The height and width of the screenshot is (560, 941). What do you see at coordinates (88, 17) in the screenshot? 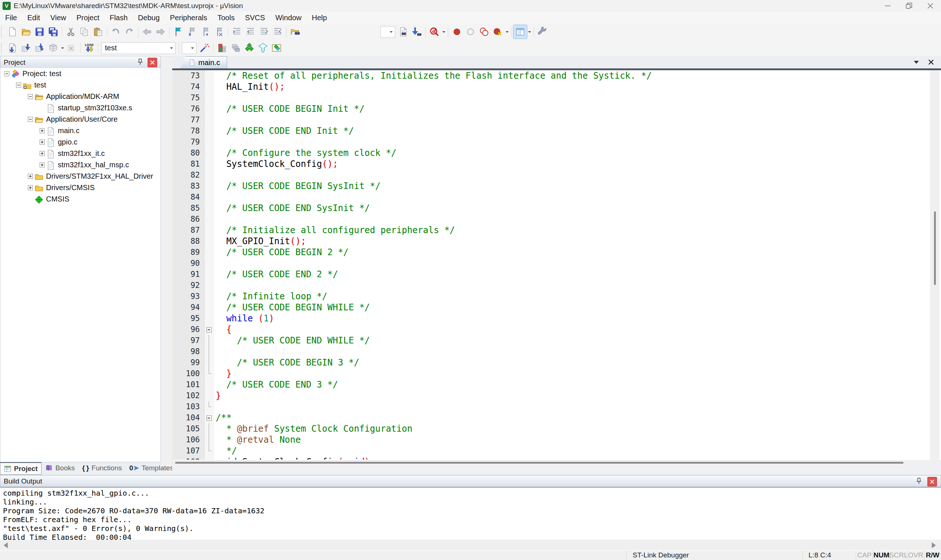
I see `menu-project: Project` at bounding box center [88, 17].